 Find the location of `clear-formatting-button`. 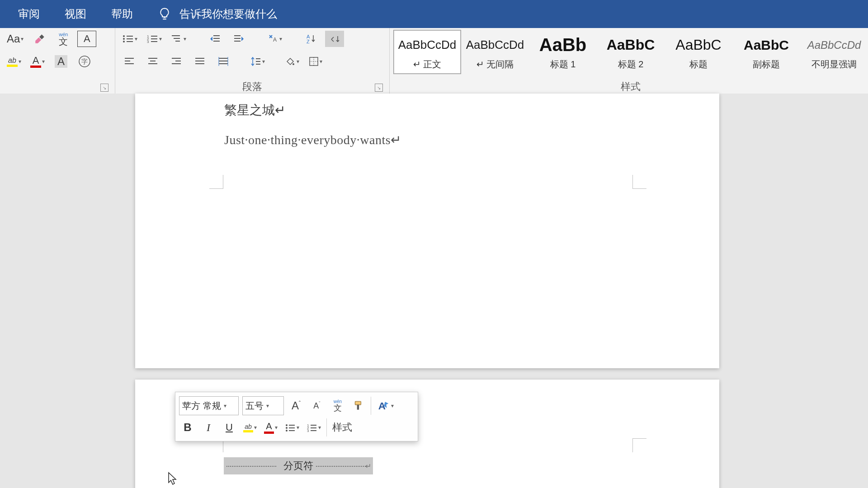

clear-formatting-button is located at coordinates (40, 39).